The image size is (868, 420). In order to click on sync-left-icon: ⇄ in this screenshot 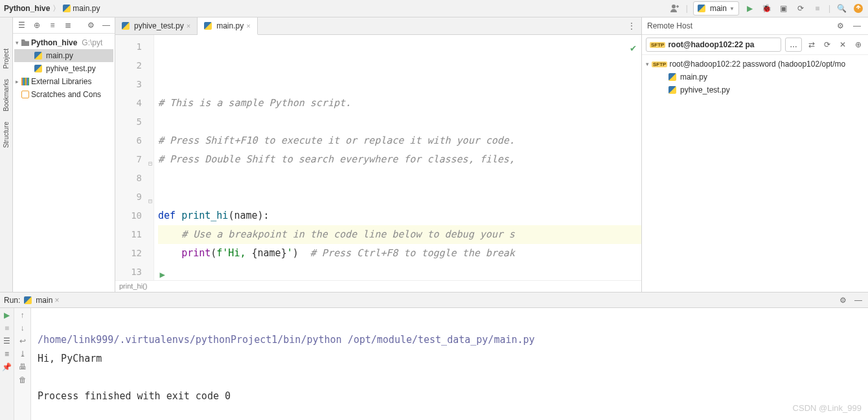, I will do `click(812, 45)`.